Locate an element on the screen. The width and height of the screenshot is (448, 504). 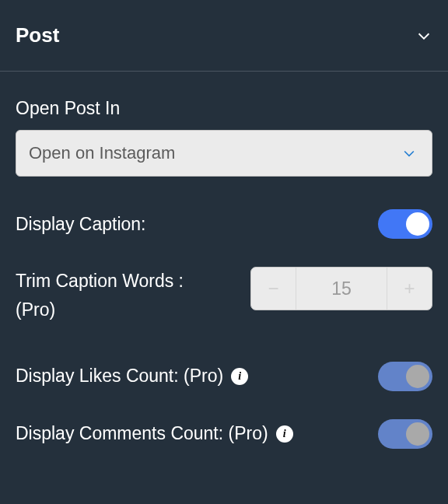
open-post-in-selected: Open on Instagram is located at coordinates (224, 153).